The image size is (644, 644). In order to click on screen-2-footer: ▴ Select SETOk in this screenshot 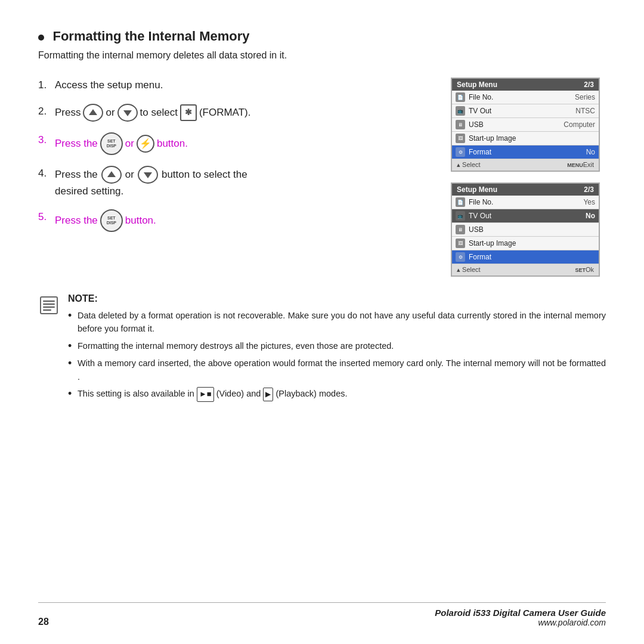, I will do `click(525, 270)`.